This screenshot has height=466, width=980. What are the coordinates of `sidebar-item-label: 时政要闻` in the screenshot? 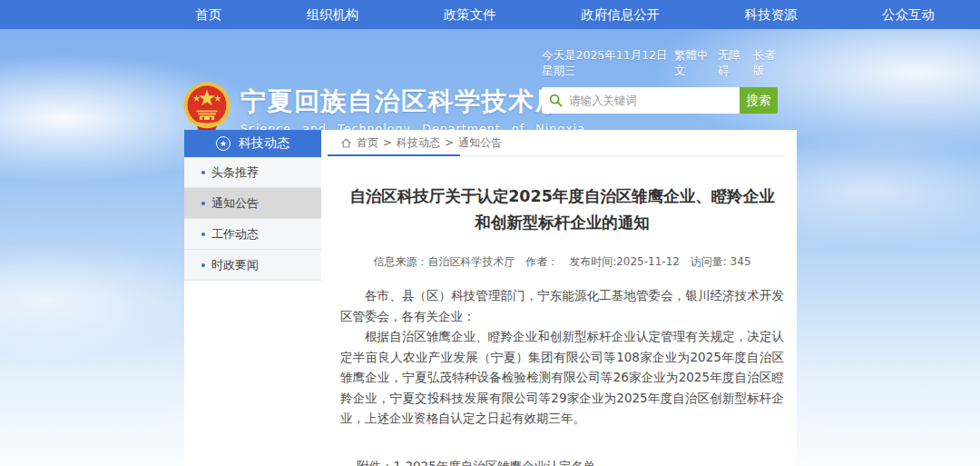 It's located at (235, 265).